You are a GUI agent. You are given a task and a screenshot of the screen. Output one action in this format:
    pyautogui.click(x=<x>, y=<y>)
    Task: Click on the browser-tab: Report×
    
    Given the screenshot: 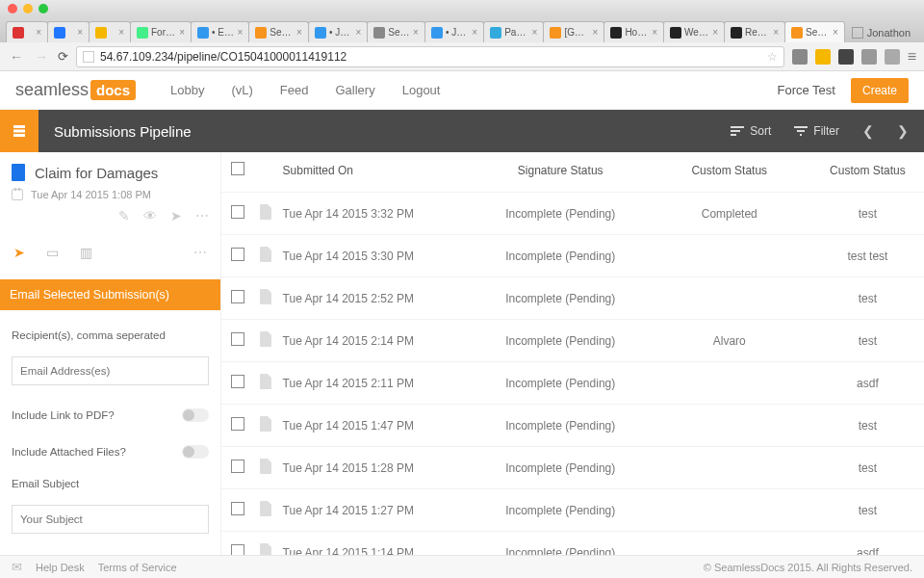 What is the action you would take?
    pyautogui.click(x=755, y=32)
    